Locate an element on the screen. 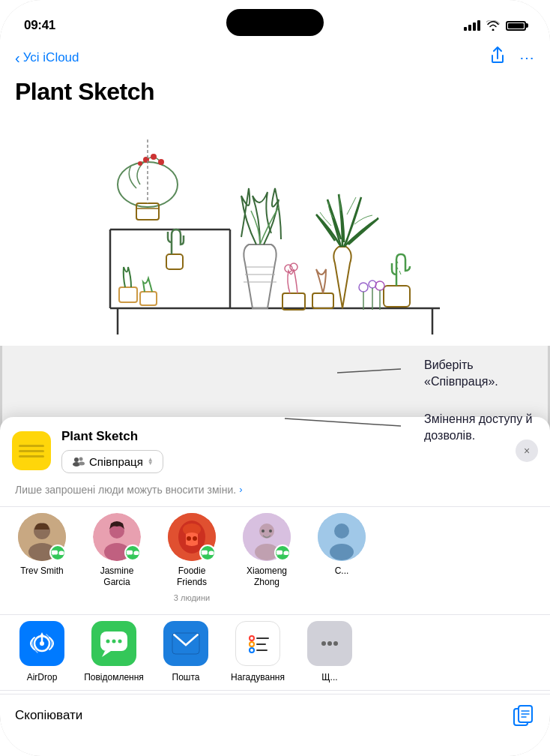  collab-label: Співпраця is located at coordinates (116, 462).